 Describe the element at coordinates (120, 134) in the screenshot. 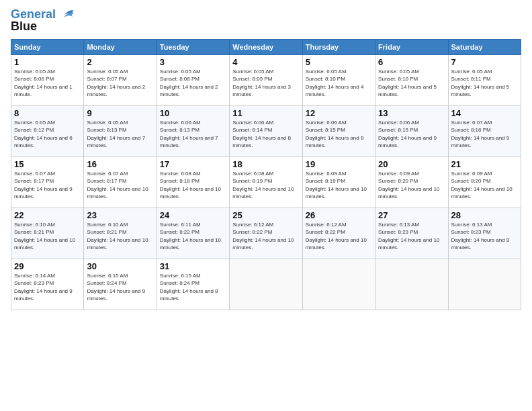

I see `day-info: Sunrise: 6:05 AM Sunset: 8:13 PM Dayligh…` at that location.